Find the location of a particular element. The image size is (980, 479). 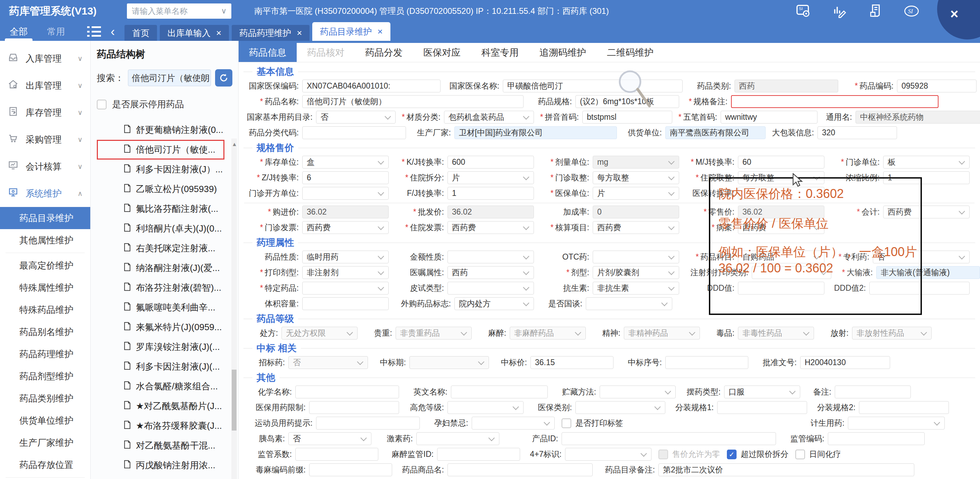

sidebar-item-药品药理维护: 药品药理维护 is located at coordinates (45, 354).